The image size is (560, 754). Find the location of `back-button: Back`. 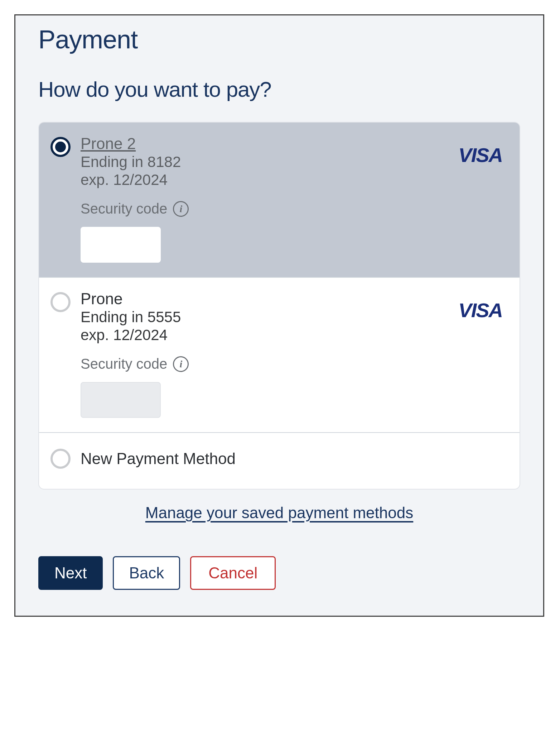

back-button: Back is located at coordinates (146, 573).